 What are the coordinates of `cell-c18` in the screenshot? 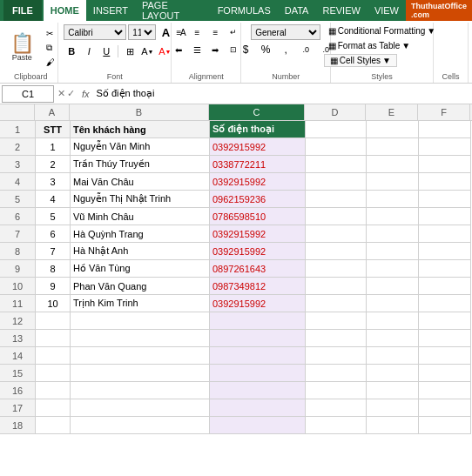 It's located at (258, 426).